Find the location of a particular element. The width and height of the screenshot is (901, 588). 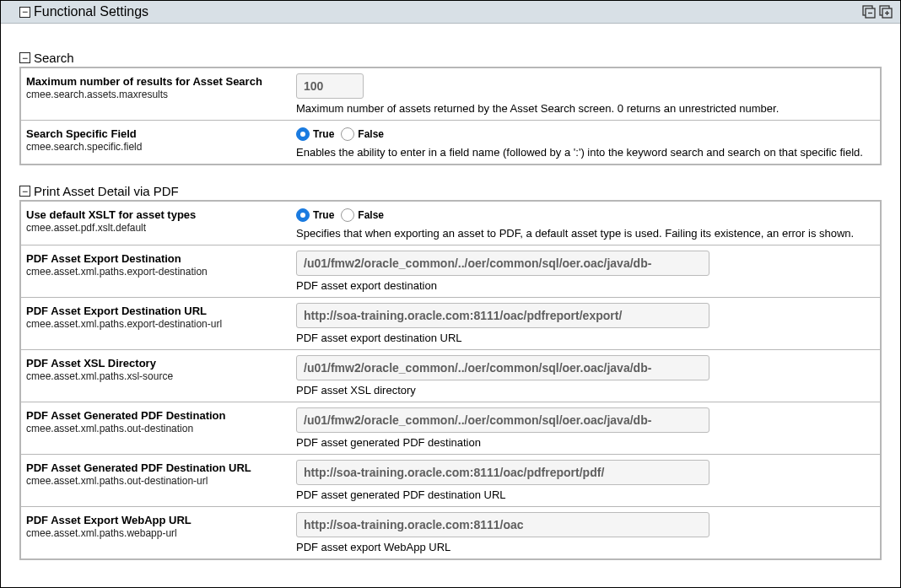

setting-label: PDF Asset Generated PDF Destination is located at coordinates (161, 415).